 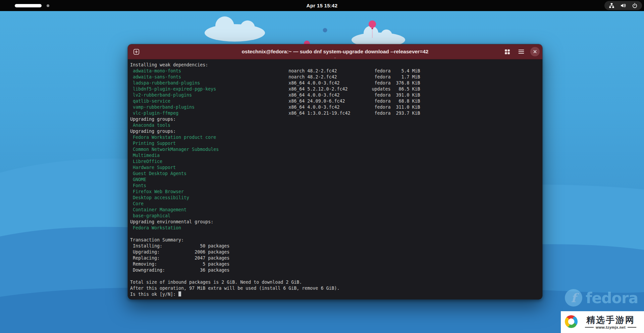 I want to click on terminal-line: qatlib-service x86_64 24.09.0-6.fc42 fed…, so click(x=336, y=101).